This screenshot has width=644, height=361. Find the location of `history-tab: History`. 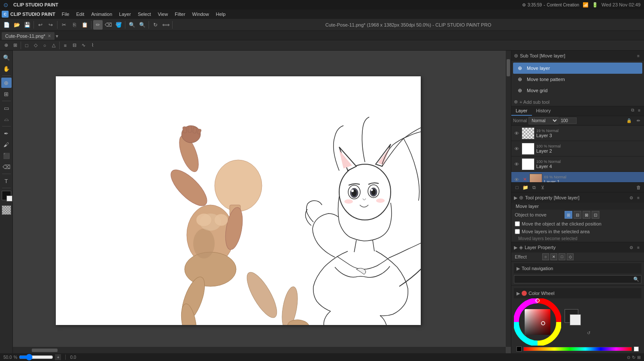

history-tab: History is located at coordinates (544, 111).